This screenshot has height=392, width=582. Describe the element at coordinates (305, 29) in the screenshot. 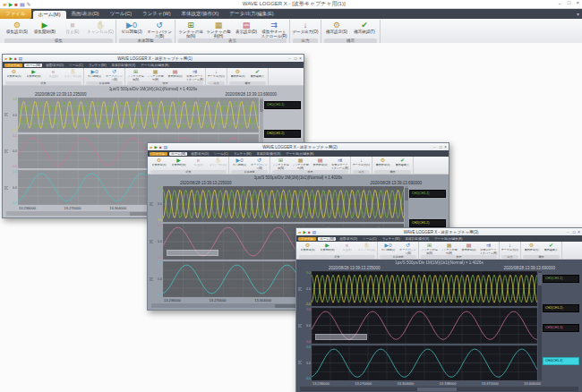

I see `ribbon-button-data-export: ↓データ出力(O)` at that location.